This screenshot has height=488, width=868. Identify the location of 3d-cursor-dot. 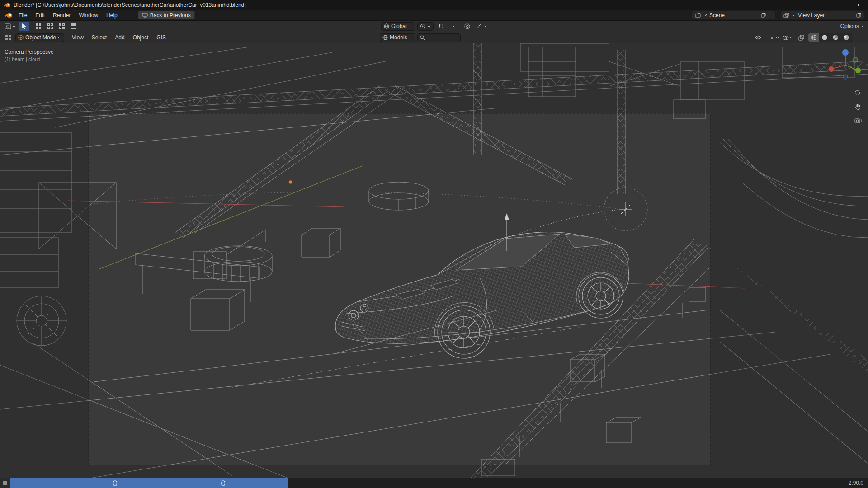
(291, 182).